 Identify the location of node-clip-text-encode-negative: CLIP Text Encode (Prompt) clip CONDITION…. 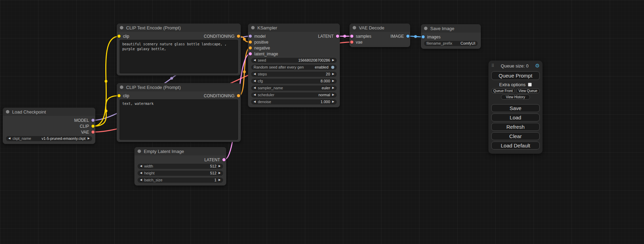
(179, 112).